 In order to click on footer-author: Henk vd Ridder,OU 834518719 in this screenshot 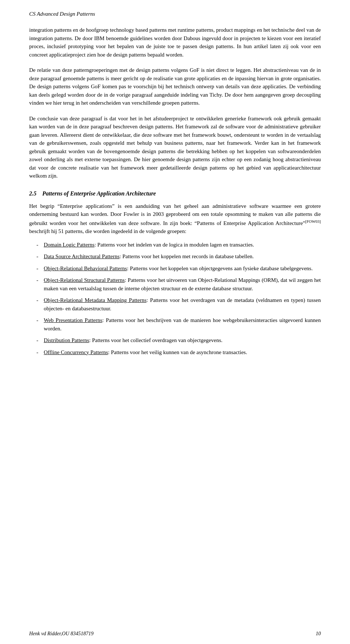, I will do `click(61, 634)`.